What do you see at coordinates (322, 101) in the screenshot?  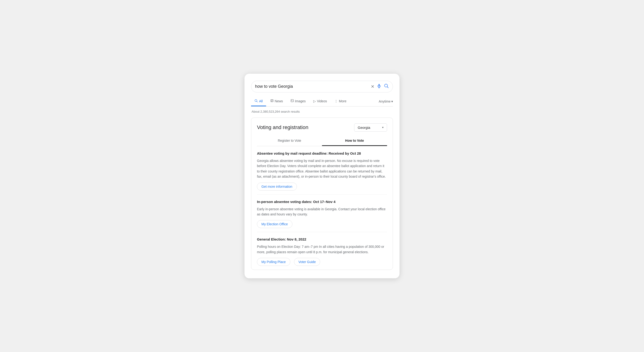 I see `tab-videos-label: Videos` at bounding box center [322, 101].